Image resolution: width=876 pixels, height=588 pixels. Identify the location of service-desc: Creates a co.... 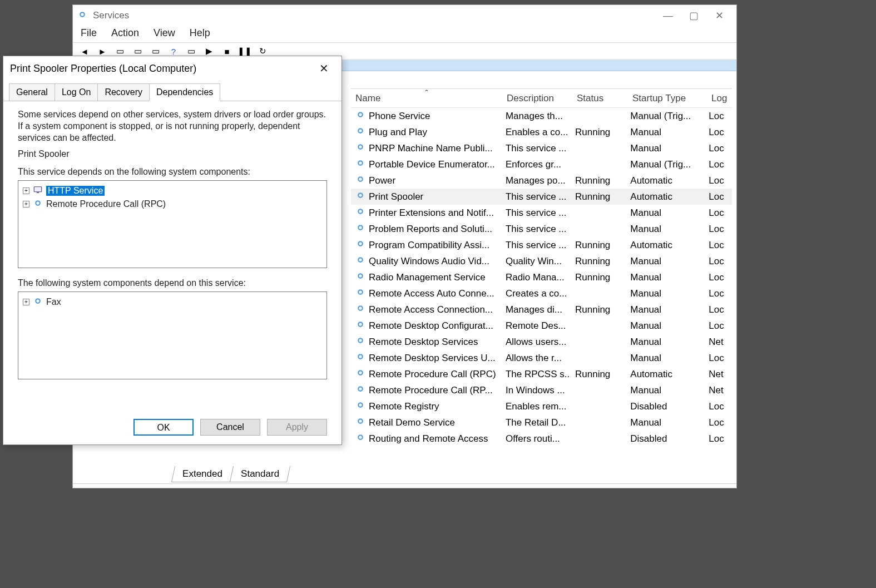
(536, 294).